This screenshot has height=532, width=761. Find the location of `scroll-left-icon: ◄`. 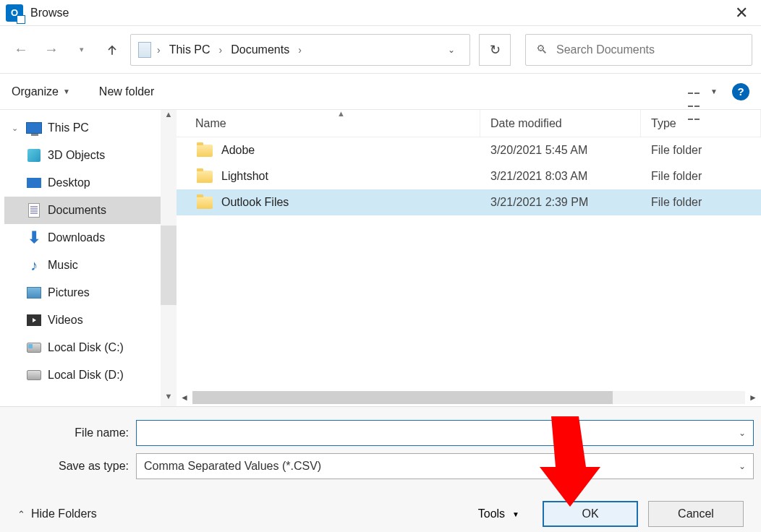

scroll-left-icon: ◄ is located at coordinates (184, 398).